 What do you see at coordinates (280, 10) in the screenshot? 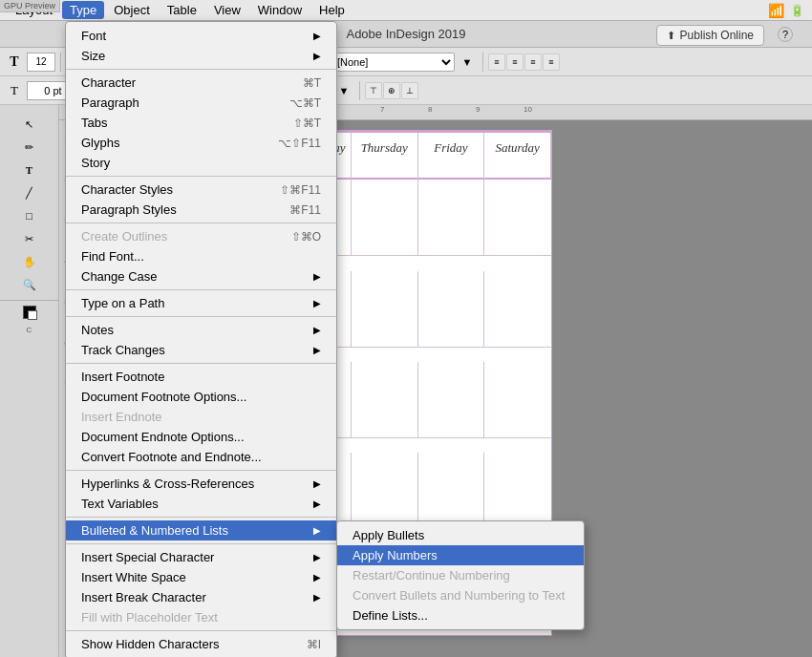
I see `menu-window: Window` at bounding box center [280, 10].